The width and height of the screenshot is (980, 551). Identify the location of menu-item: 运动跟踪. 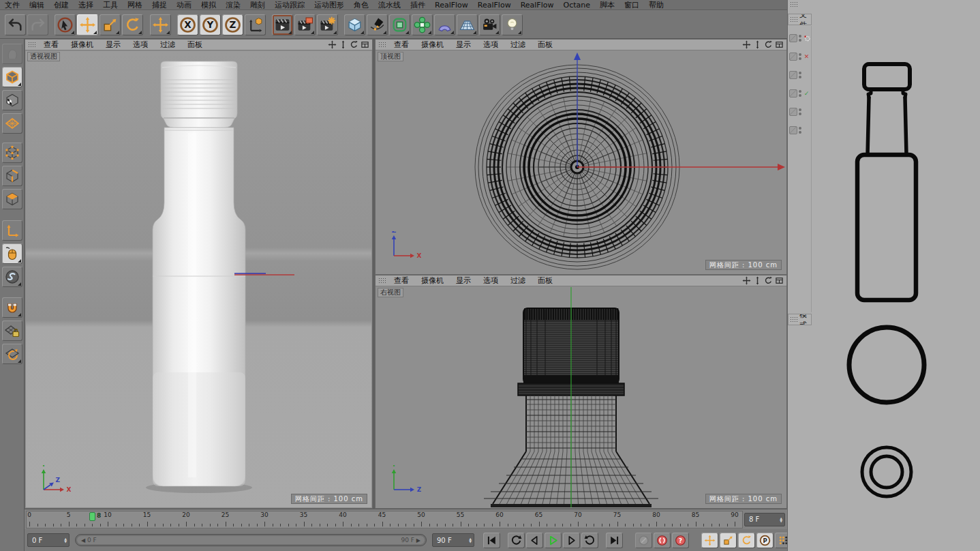
(290, 5).